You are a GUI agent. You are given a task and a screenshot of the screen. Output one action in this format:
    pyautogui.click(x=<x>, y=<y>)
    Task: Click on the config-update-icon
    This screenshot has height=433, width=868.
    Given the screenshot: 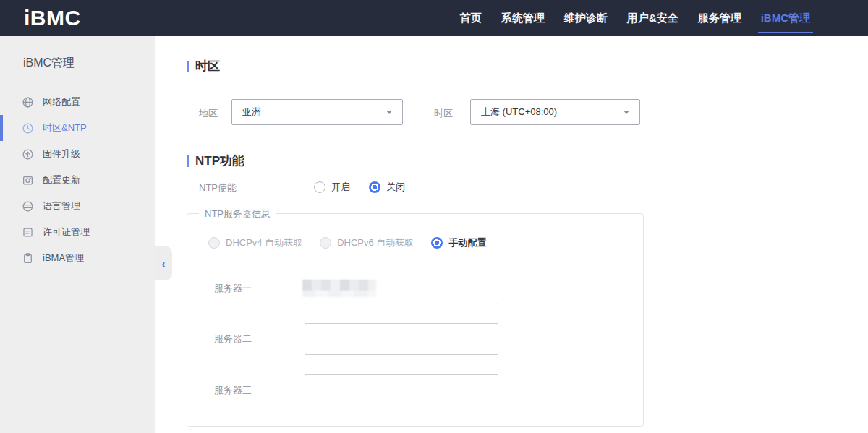 What is the action you would take?
    pyautogui.click(x=27, y=181)
    